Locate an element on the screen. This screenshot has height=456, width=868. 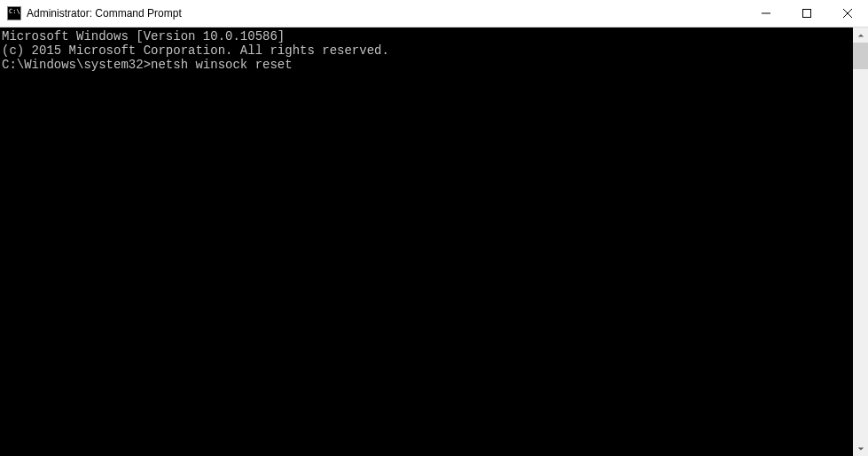
cmd-icon is located at coordinates (14, 13).